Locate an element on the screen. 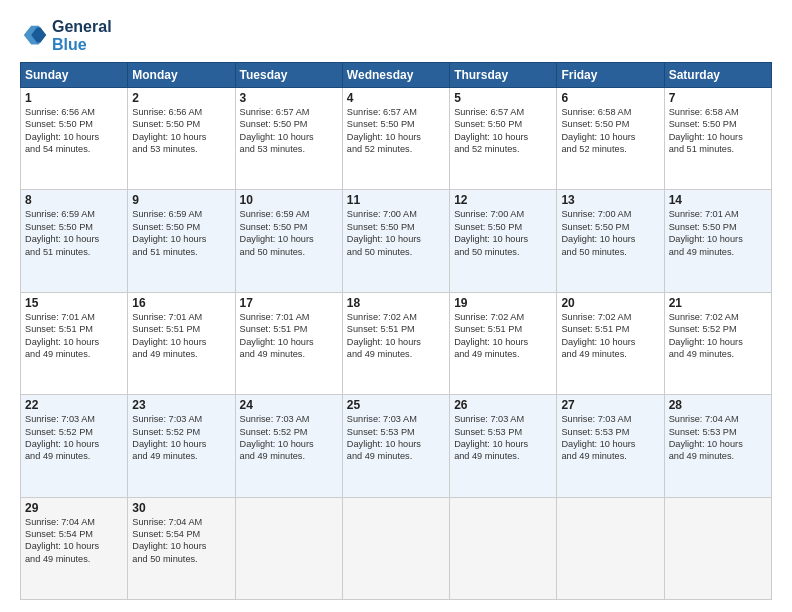 The image size is (792, 612). day-number: 15 is located at coordinates (74, 303).